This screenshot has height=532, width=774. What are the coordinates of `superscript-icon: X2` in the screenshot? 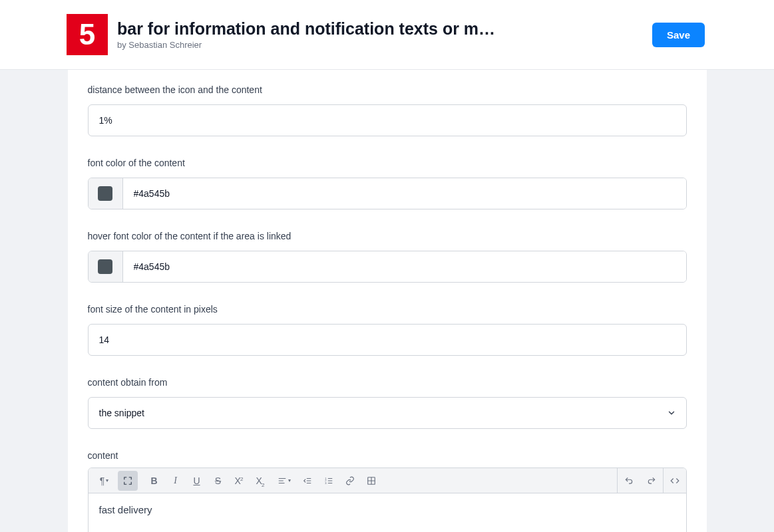 It's located at (240, 481).